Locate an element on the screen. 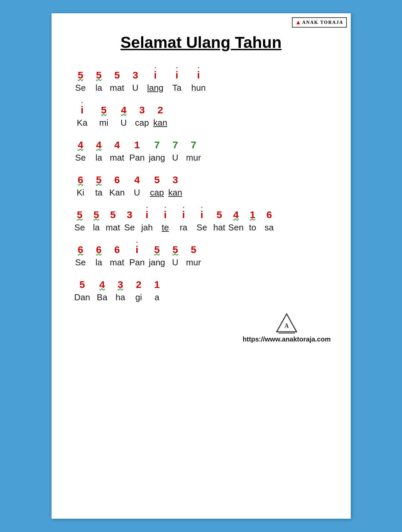 This screenshot has width=402, height=532. note-cell-line7-3: 2 is located at coordinates (139, 282).